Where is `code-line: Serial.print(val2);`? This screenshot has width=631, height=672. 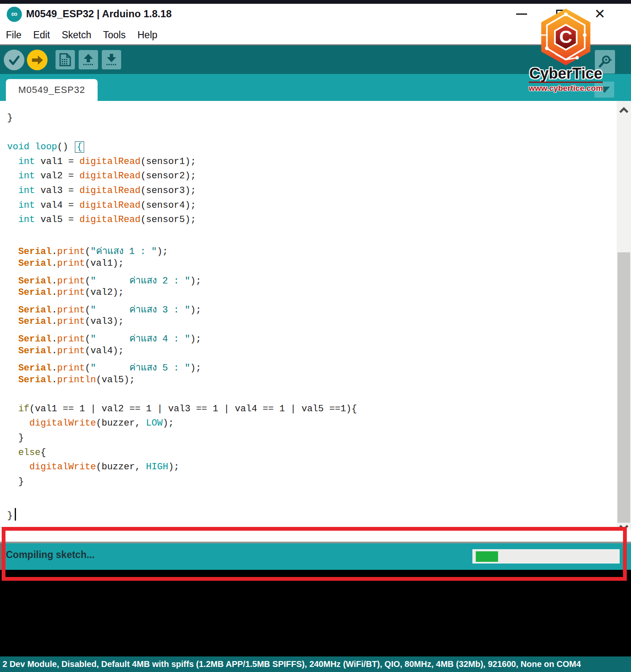 code-line: Serial.print(val2); is located at coordinates (310, 294).